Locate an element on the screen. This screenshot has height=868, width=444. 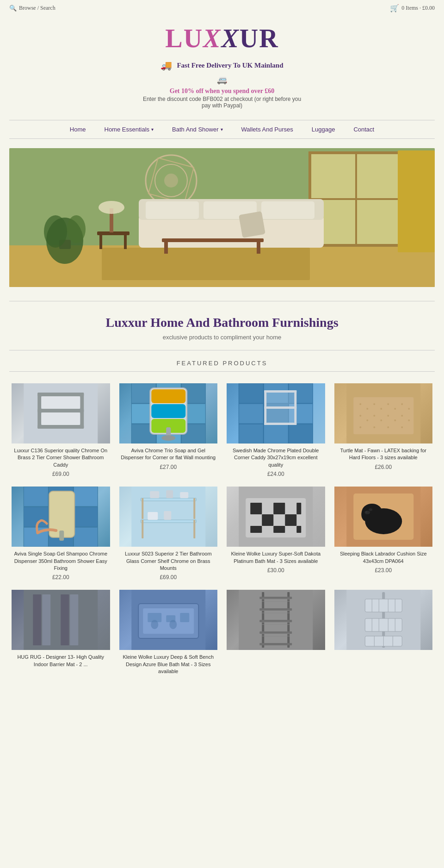
product-card: Luxxur C136 Superior quality Chrome On B… is located at coordinates (61, 431).